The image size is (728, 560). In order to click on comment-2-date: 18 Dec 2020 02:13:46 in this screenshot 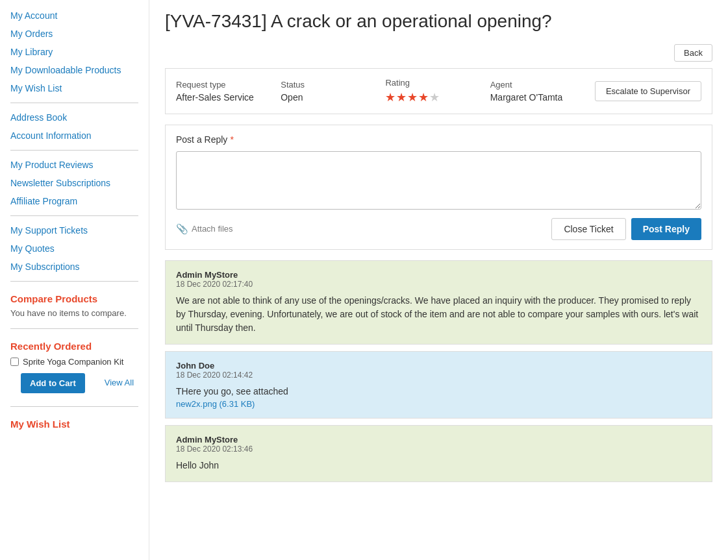, I will do `click(439, 449)`.